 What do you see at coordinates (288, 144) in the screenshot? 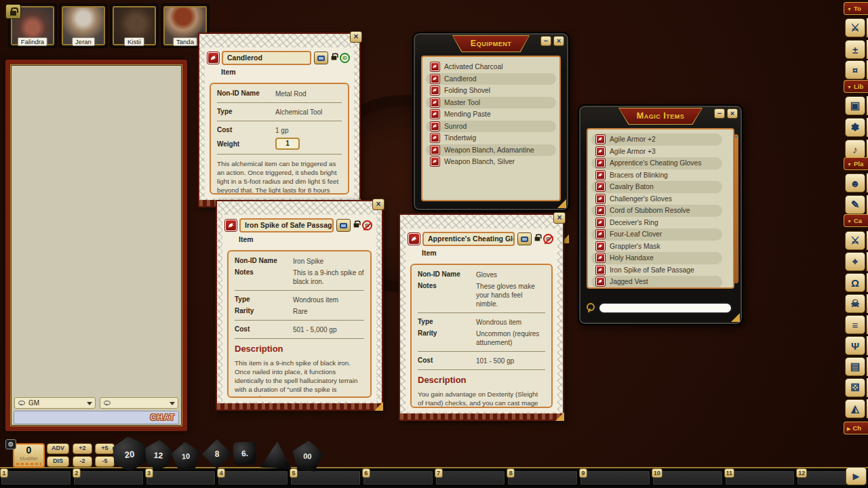
I see `weight-input: 1` at bounding box center [288, 144].